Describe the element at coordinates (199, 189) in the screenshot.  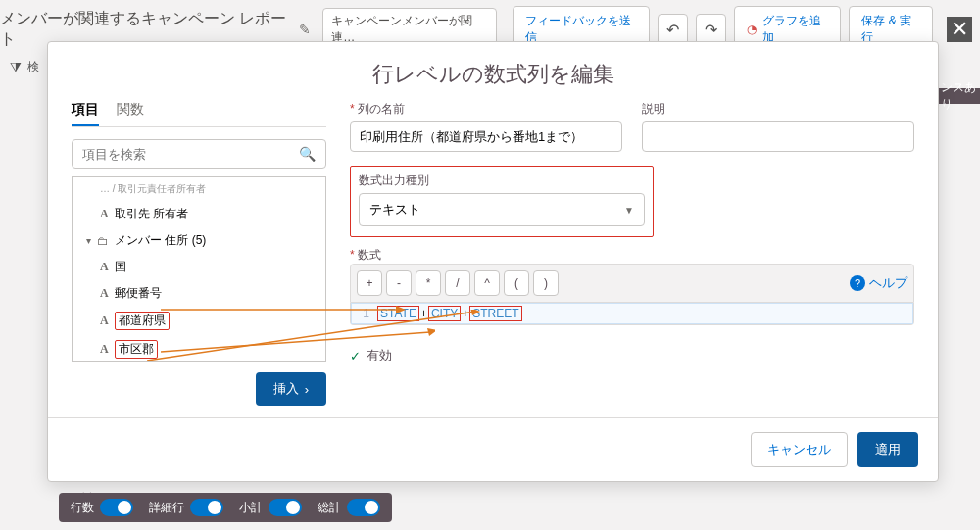
I see `list-item: … / 取引元責任者所有者` at that location.